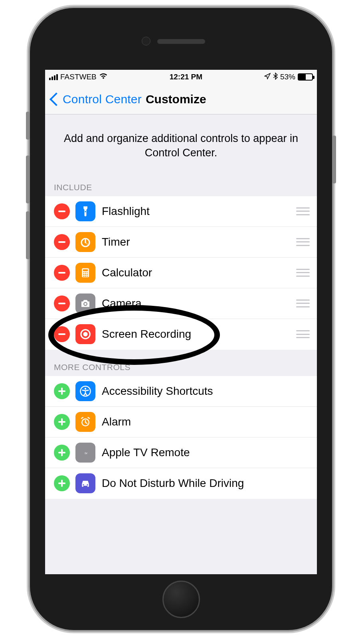 This screenshot has height=644, width=362. What do you see at coordinates (181, 41) in the screenshot?
I see `earpiece` at bounding box center [181, 41].